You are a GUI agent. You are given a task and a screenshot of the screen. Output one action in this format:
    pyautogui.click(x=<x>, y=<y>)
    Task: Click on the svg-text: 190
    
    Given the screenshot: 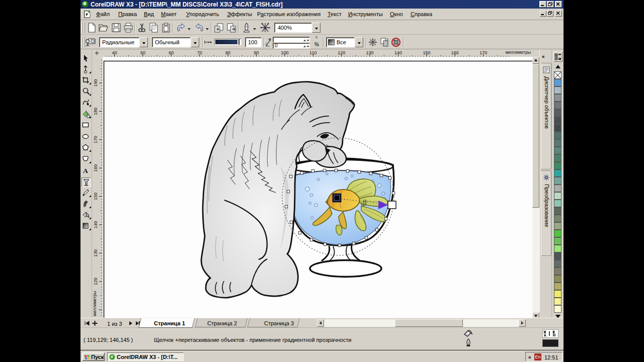 What is the action you would take?
    pyautogui.click(x=96, y=82)
    